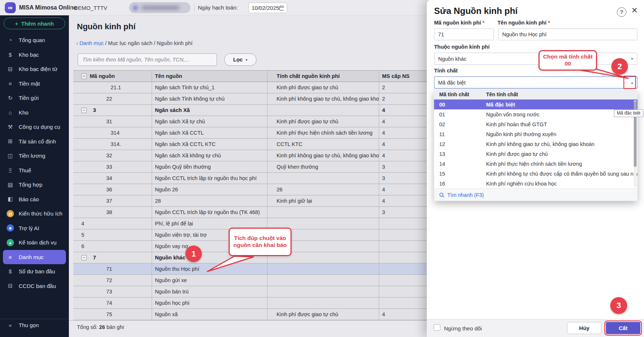 The image size is (644, 337). Describe the element at coordinates (40, 214) in the screenshot. I see `sidebar-item-label: Kiến thức hữu ích` at that location.